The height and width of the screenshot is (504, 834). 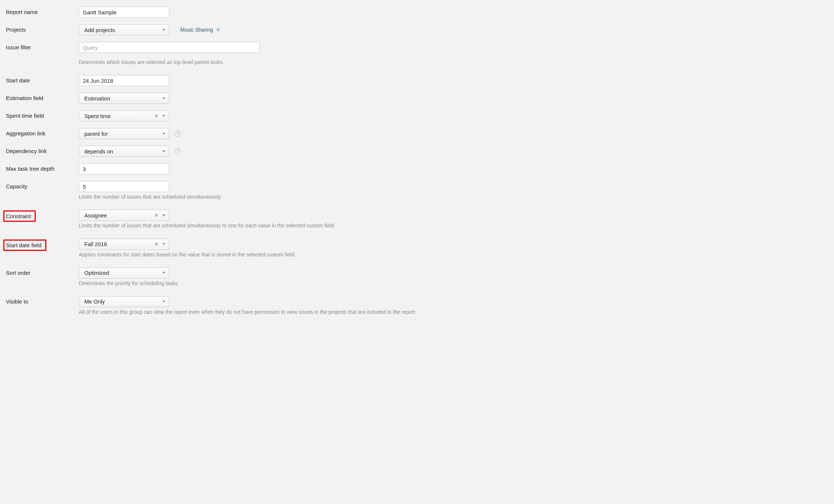 I want to click on dependency-link-select: depends on, so click(x=124, y=151).